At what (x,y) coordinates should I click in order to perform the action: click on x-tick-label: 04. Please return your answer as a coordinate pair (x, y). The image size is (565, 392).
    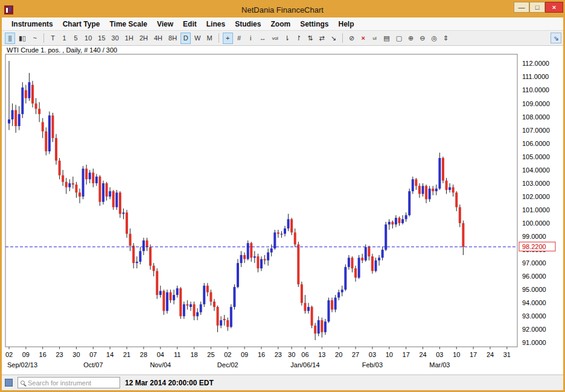
    Looking at the image, I should click on (161, 355).